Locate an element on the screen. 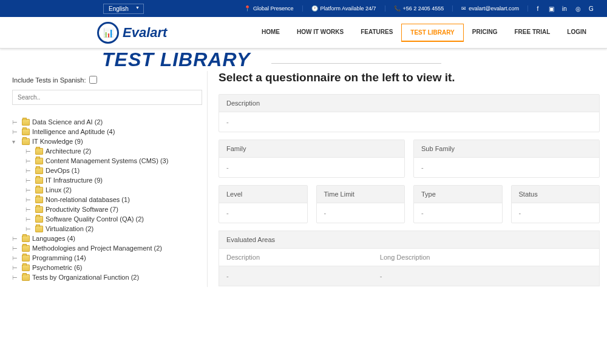  spanish-checkbox is located at coordinates (93, 80).